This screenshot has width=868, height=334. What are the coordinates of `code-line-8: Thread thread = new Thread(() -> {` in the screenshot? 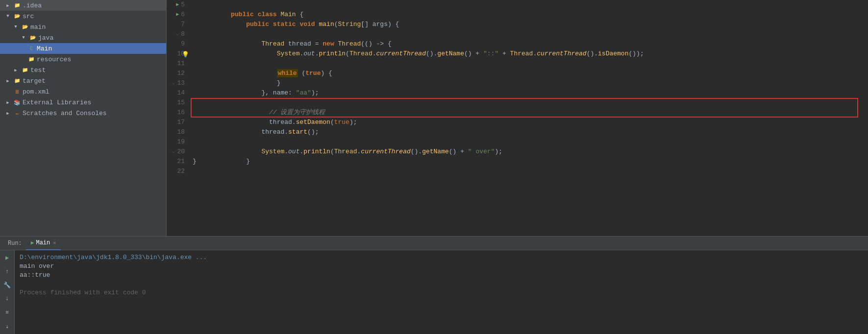 It's located at (530, 34).